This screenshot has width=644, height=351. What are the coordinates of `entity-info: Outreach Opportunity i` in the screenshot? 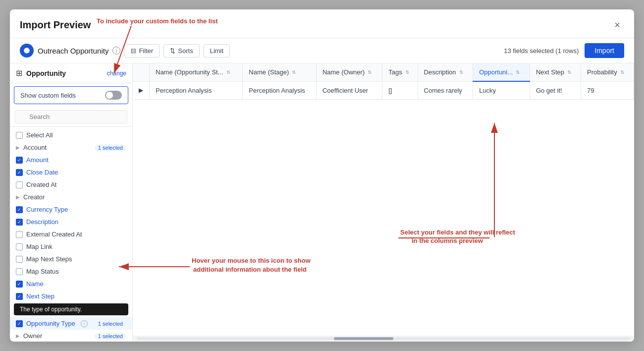 It's located at (70, 51).